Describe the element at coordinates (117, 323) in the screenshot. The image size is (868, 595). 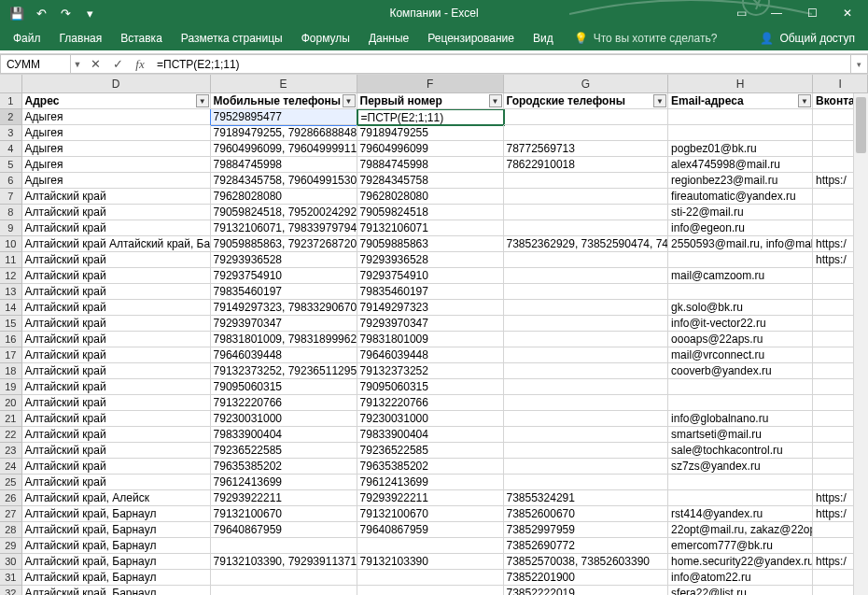
I see `cell-d15: Алтайский край` at that location.